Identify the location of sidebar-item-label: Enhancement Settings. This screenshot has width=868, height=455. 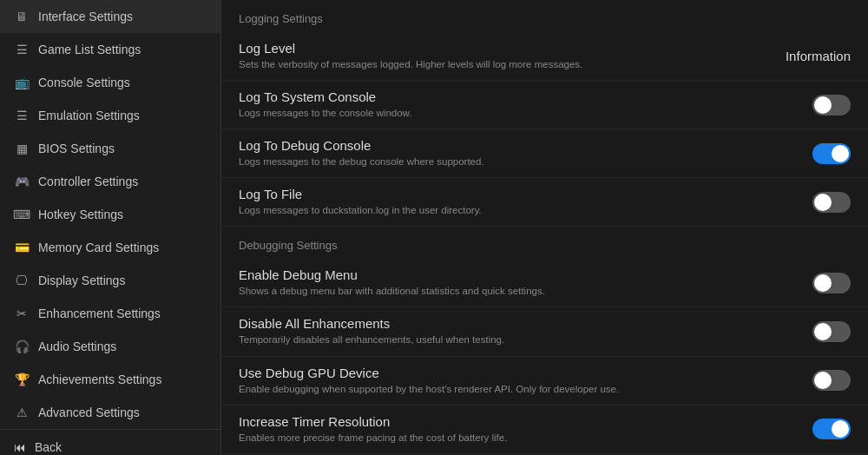
(99, 313).